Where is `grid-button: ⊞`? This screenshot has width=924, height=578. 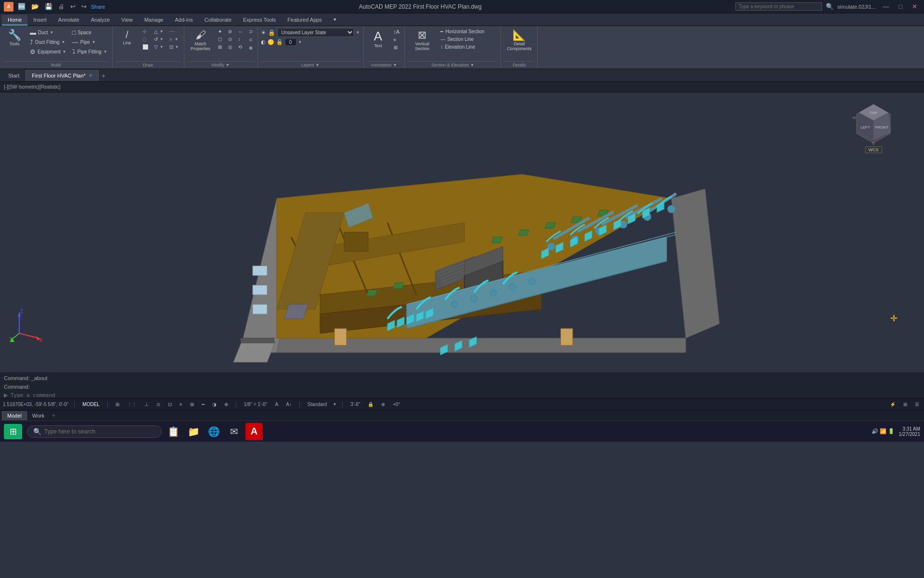
grid-button: ⊞ is located at coordinates (117, 405).